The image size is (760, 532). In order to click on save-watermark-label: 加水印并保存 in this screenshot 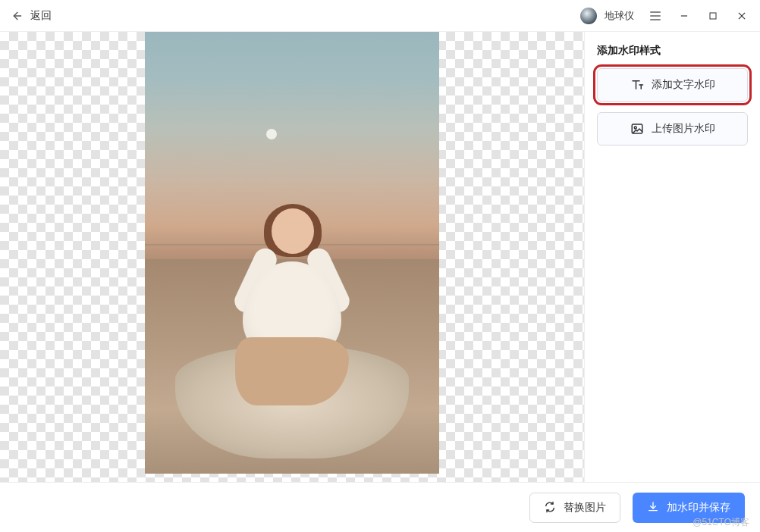, I will do `click(699, 508)`.